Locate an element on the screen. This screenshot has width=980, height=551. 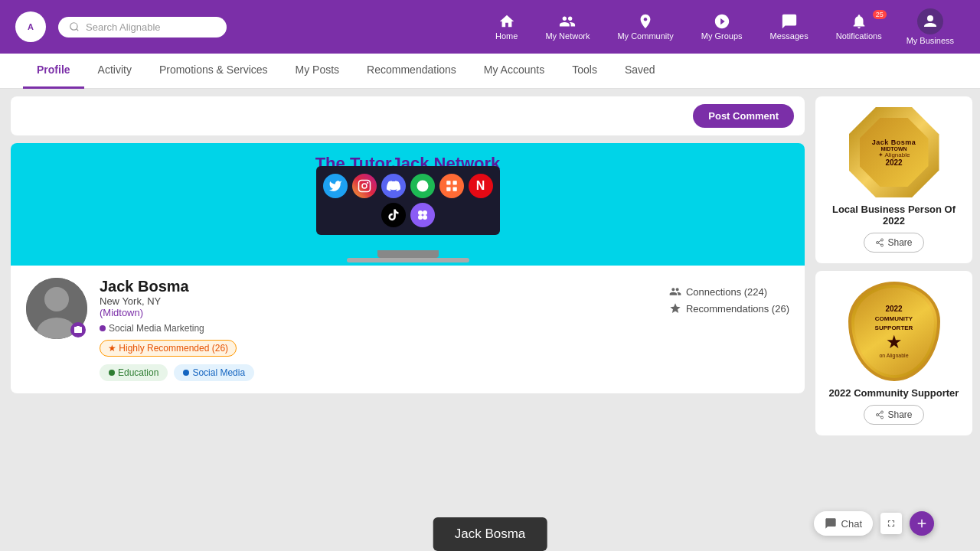
app-icons: N is located at coordinates (408, 201).